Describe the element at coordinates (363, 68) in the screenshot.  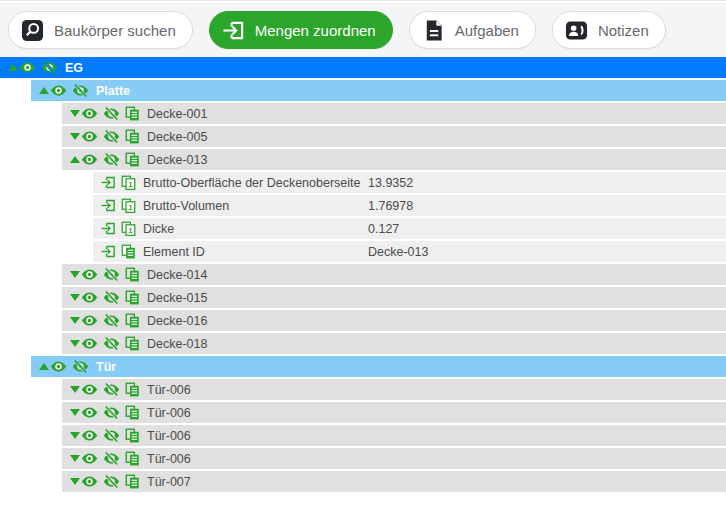
I see `tree-row-eg: EG` at that location.